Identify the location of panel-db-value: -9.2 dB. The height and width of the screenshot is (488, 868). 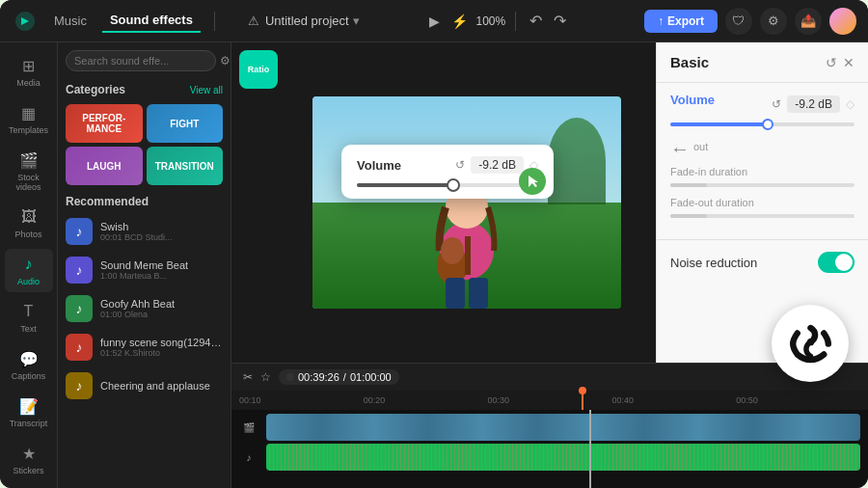
(814, 104).